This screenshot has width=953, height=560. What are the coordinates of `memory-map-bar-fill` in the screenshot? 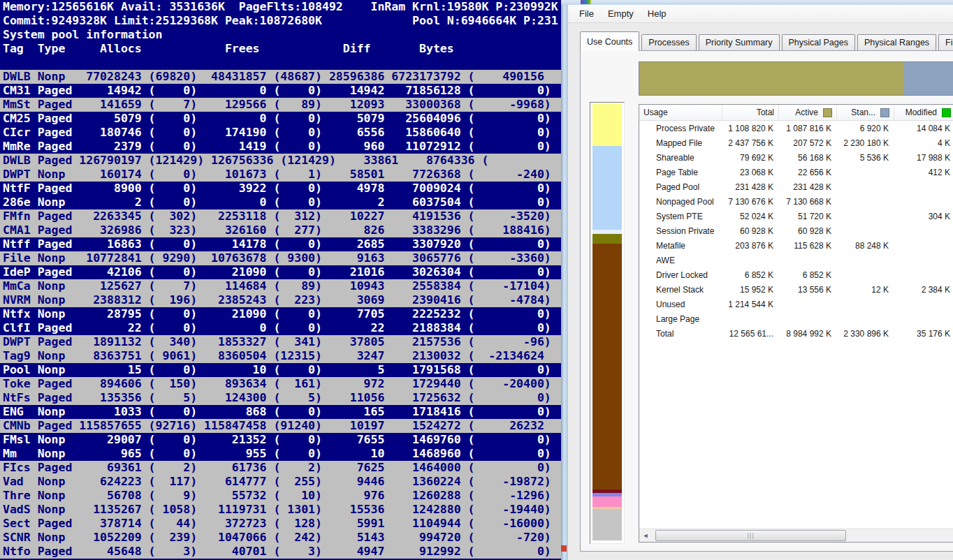 It's located at (607, 323).